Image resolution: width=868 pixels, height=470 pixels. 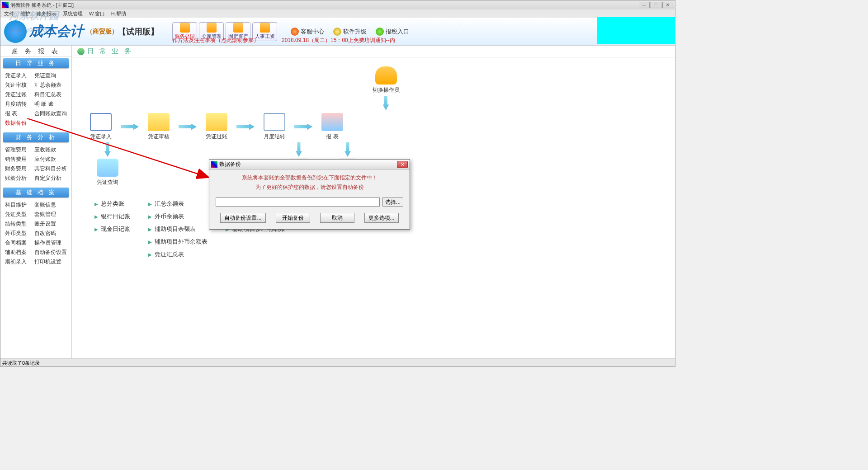 What do you see at coordinates (297, 202) in the screenshot?
I see `backup-path-input` at bounding box center [297, 202].